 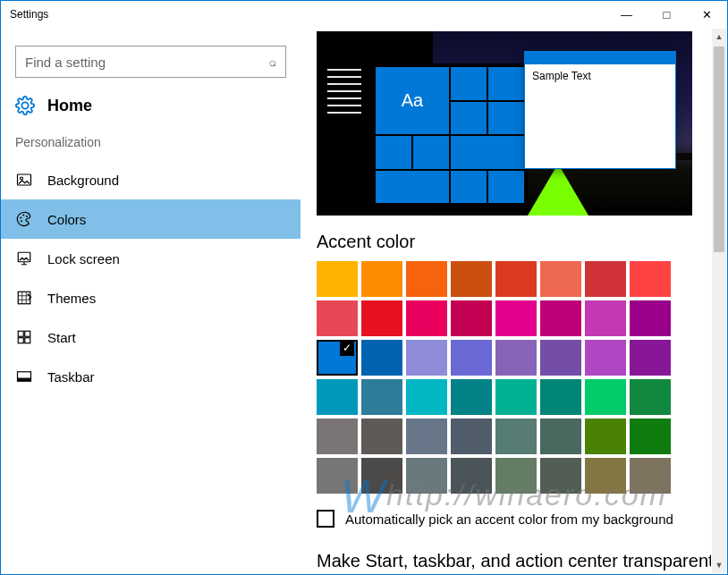 What do you see at coordinates (719, 149) in the screenshot?
I see `scrollbar-thumb` at bounding box center [719, 149].